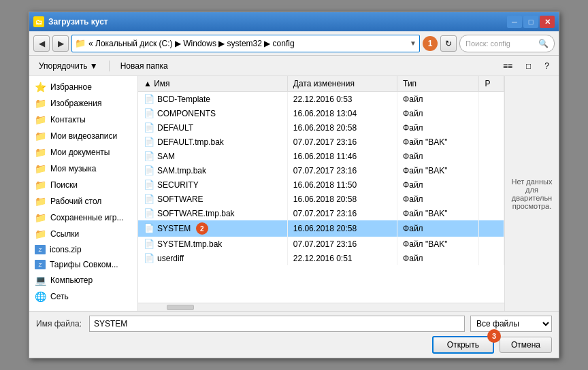 This screenshot has width=588, height=370. I want to click on table-row: 📄SYSTEM.tmp.bak 07.07.2017 23:16 Файл "B…, so click(321, 243).